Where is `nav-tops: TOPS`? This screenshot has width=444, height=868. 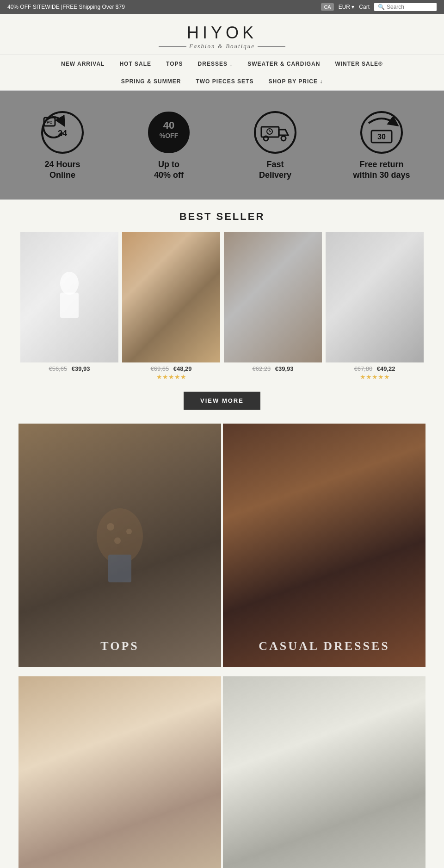
nav-tops: TOPS is located at coordinates (174, 64).